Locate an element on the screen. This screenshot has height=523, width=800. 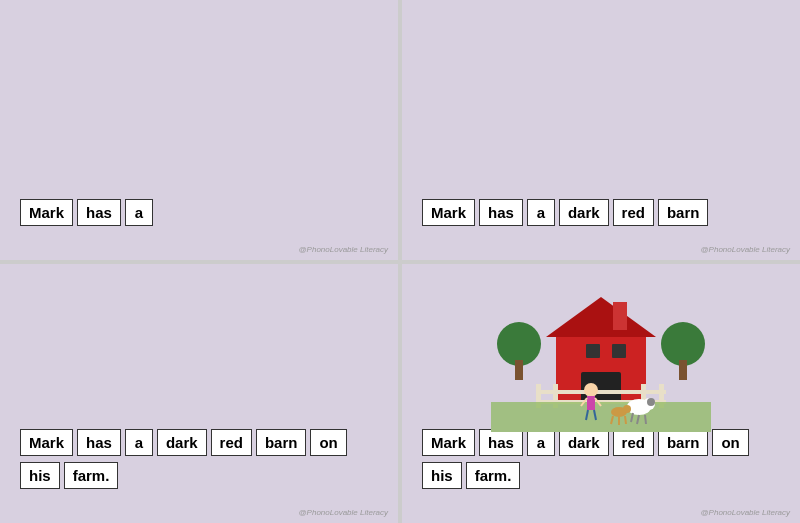
sentence-row-3b: his farm. is located at coordinates (199, 476).